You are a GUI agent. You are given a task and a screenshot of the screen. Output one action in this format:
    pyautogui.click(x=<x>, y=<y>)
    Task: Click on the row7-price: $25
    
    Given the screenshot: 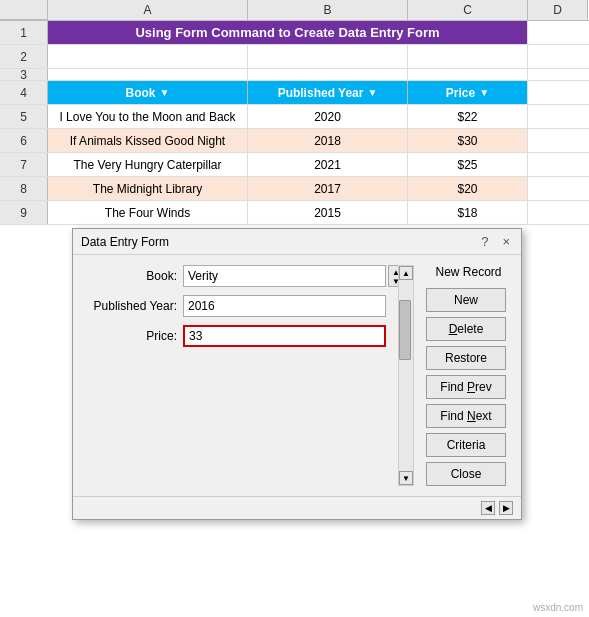 What is the action you would take?
    pyautogui.click(x=468, y=164)
    